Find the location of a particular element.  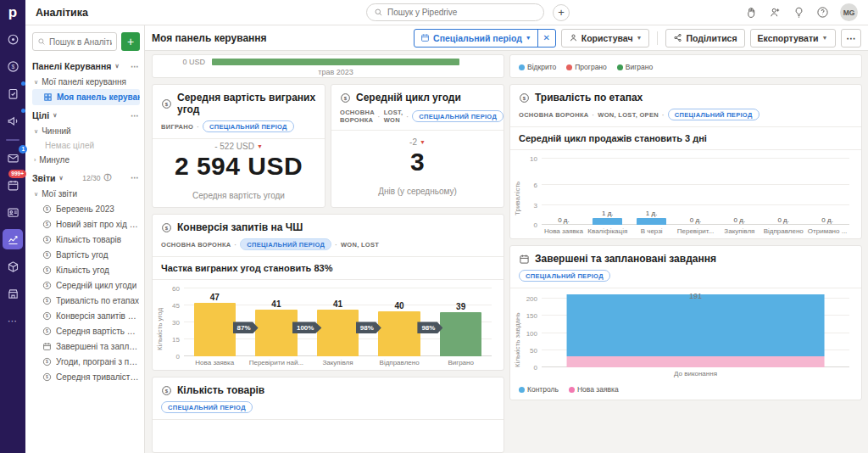

card-deal-value-partial: 0 USD трав 2023 is located at coordinates (328, 66).